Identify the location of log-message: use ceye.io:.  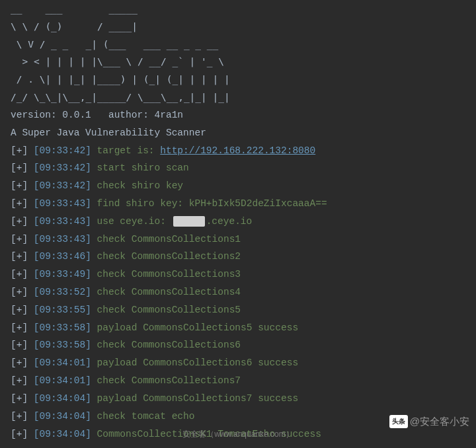
(135, 221).